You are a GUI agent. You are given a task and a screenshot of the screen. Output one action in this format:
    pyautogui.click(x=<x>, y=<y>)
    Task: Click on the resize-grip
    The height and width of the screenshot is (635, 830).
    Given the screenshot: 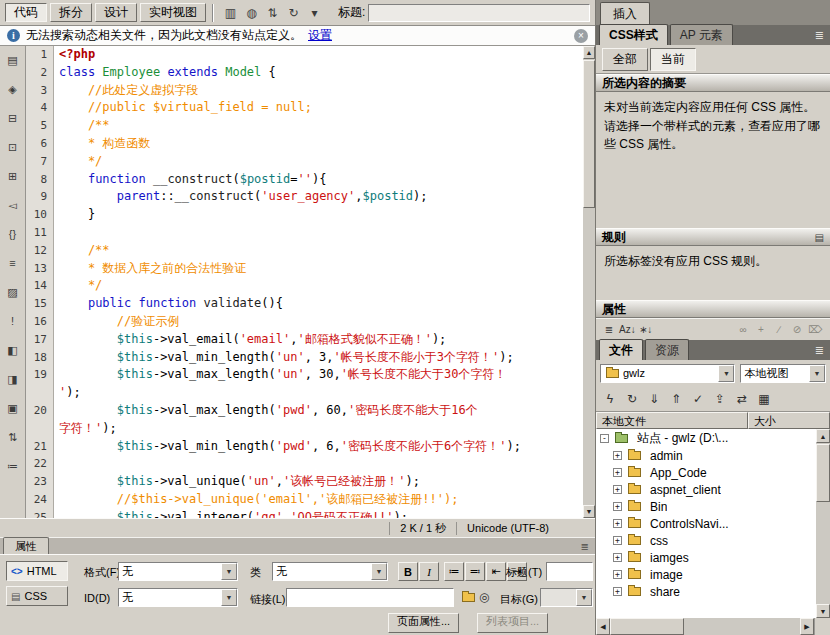 What is the action you would take?
    pyautogui.click(x=822, y=626)
    